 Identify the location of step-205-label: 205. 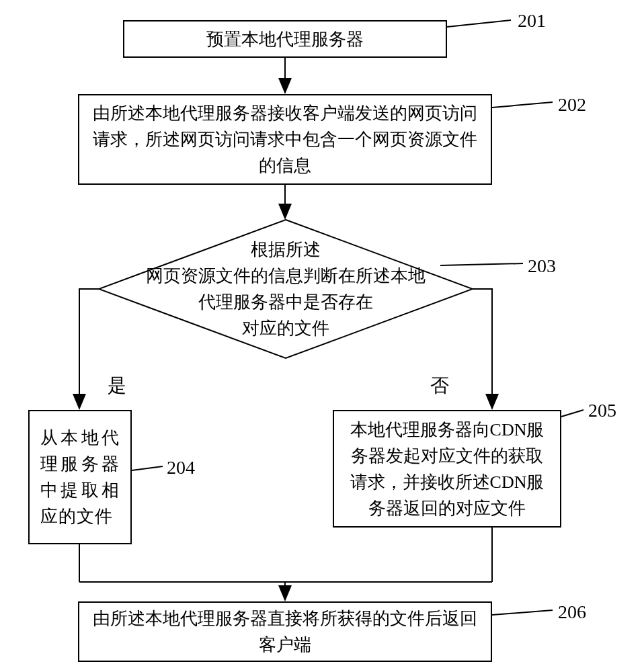
(602, 411).